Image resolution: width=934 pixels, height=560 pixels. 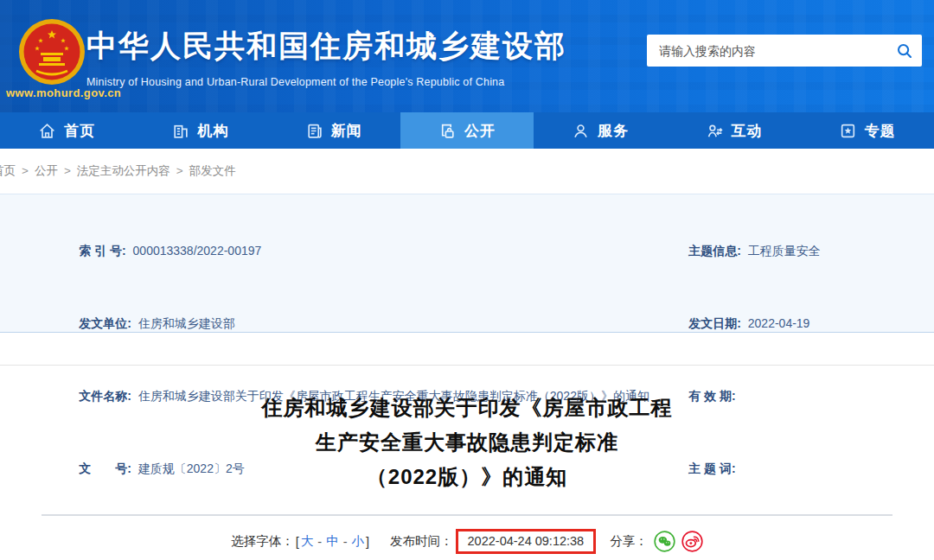 What do you see at coordinates (867, 130) in the screenshot?
I see `nav-item-topics: 专题` at bounding box center [867, 130].